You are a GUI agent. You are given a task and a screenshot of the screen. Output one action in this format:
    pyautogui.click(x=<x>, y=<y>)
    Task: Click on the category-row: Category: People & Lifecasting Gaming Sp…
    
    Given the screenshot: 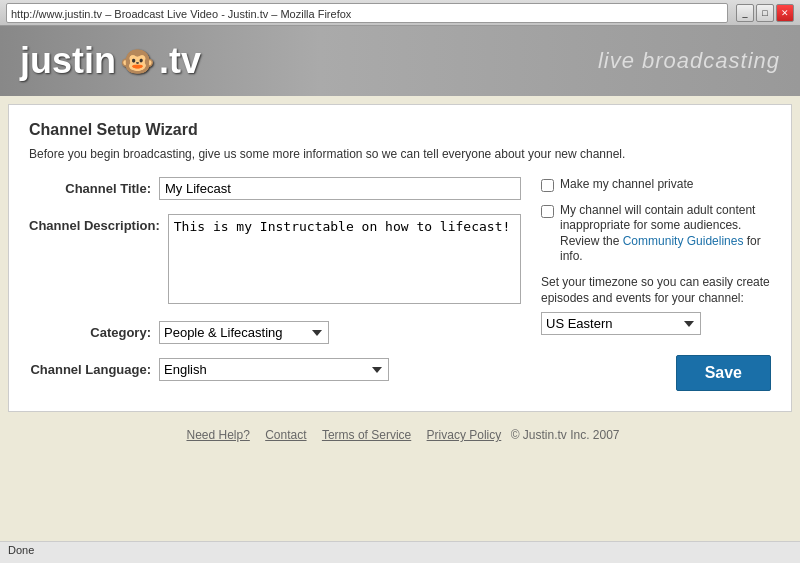 What is the action you would take?
    pyautogui.click(x=275, y=332)
    